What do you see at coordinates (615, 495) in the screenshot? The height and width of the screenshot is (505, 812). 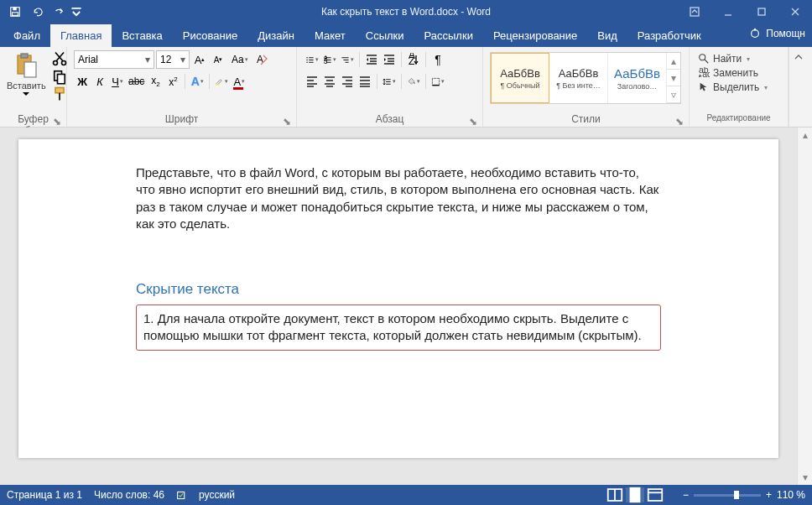 I see `read-mode-button` at bounding box center [615, 495].